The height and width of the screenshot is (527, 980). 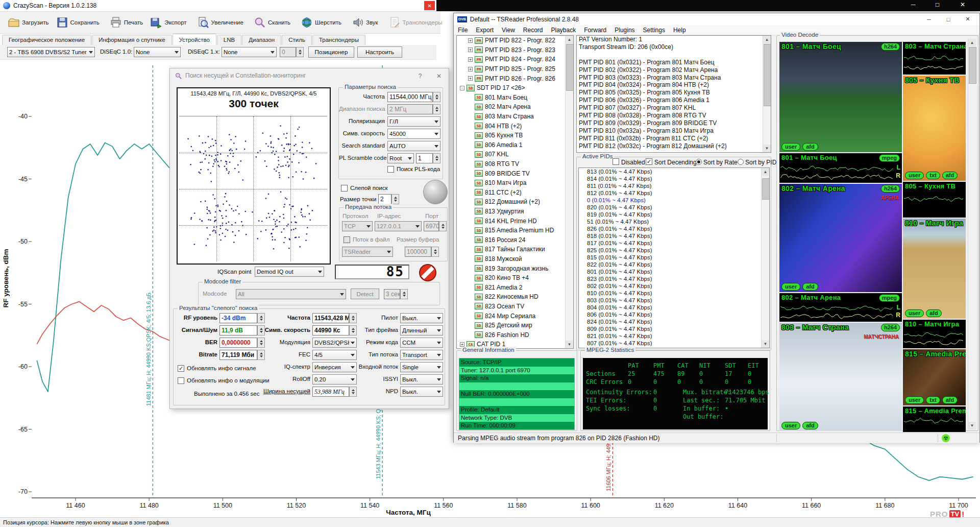 I want to click on tree-item: SD801 Матч Боец, so click(x=515, y=98).